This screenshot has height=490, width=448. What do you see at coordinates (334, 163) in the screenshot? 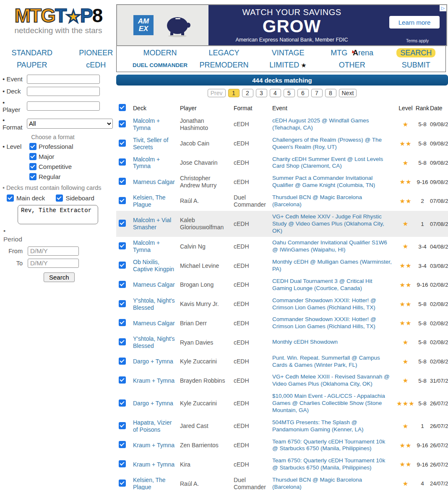
I see `event-link: Charity cEDH Summer Event @ Lost Levels …` at bounding box center [334, 163].